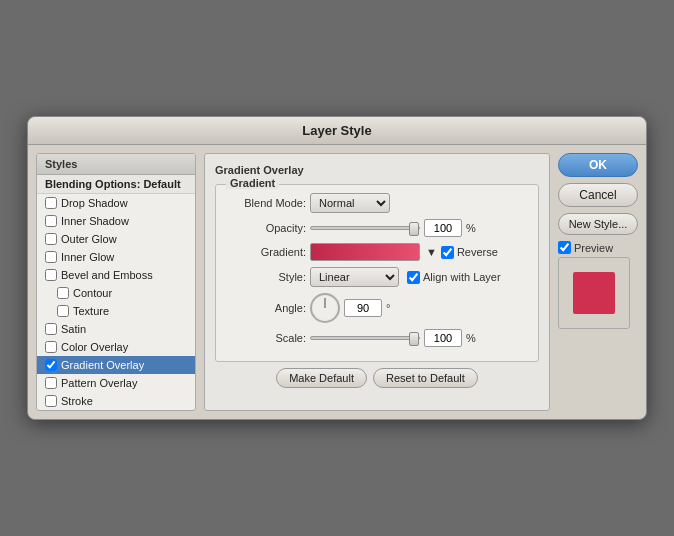 This screenshot has width=674, height=536. What do you see at coordinates (102, 365) in the screenshot?
I see `sidebar-item-label: Gradient Overlay` at bounding box center [102, 365].